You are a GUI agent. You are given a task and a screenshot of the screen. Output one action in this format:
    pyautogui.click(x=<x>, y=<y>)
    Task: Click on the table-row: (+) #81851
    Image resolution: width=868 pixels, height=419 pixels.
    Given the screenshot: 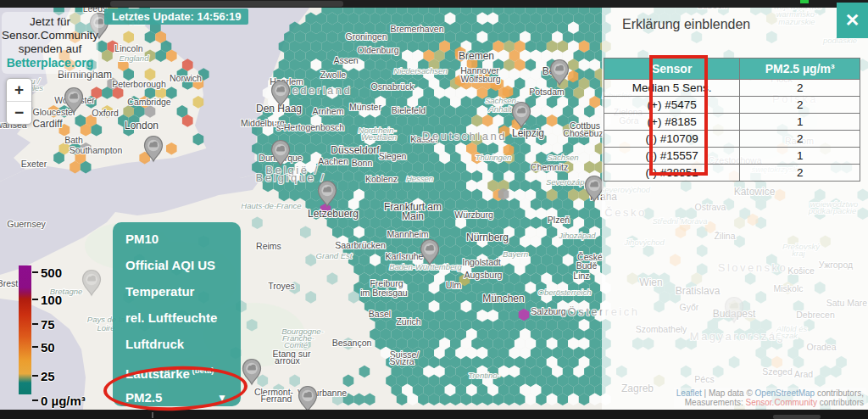 What is the action you would take?
    pyautogui.click(x=732, y=122)
    